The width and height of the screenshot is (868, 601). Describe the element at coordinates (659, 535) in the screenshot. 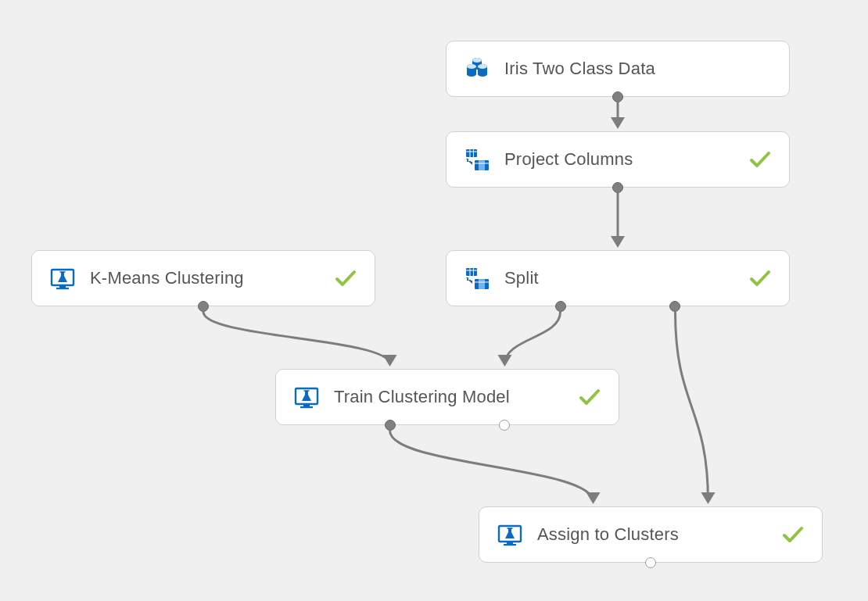

I see `node-label: Assign to Clusters` at that location.